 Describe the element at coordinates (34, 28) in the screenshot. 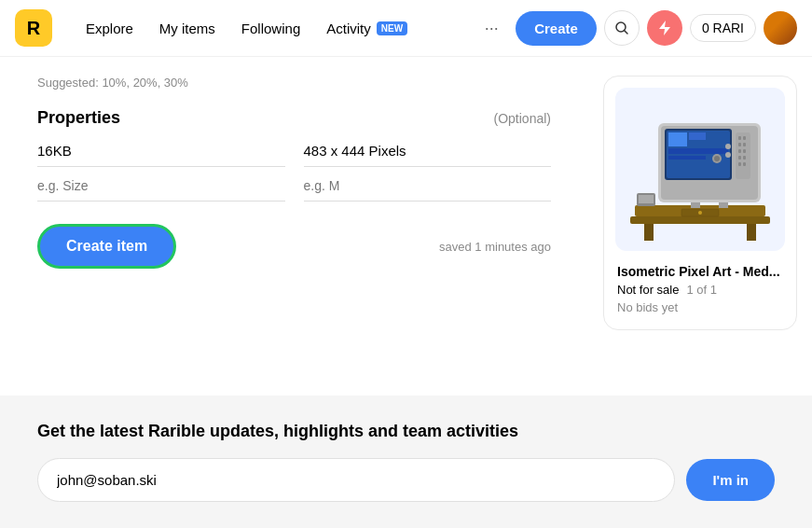

I see `logo: R` at that location.